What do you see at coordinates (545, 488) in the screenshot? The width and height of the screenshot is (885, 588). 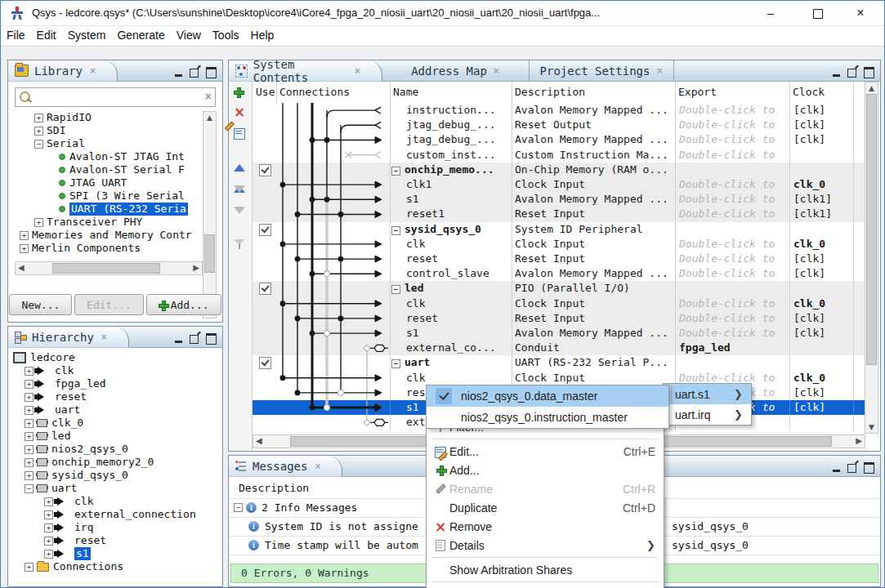 I see `menu-item-rename: RenameCtrl+R` at bounding box center [545, 488].